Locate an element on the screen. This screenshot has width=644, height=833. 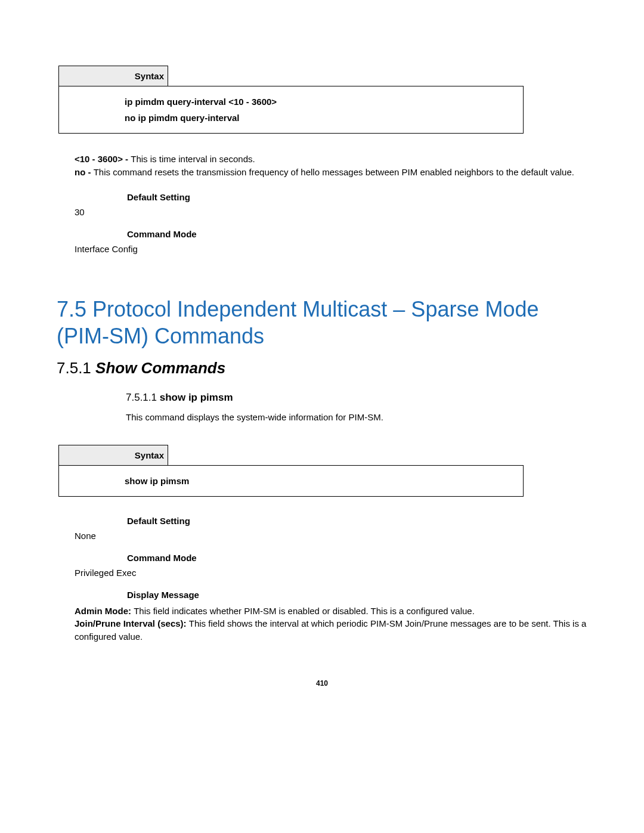
syntax-box-1: Syntax ip pimdm query-interval <10 - 360… is located at coordinates (291, 100).